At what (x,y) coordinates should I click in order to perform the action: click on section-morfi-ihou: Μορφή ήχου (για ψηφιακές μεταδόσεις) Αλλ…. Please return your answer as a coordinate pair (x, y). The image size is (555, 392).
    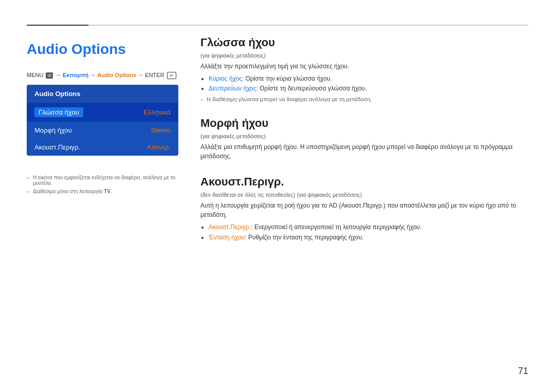
    Looking at the image, I should click on (364, 139).